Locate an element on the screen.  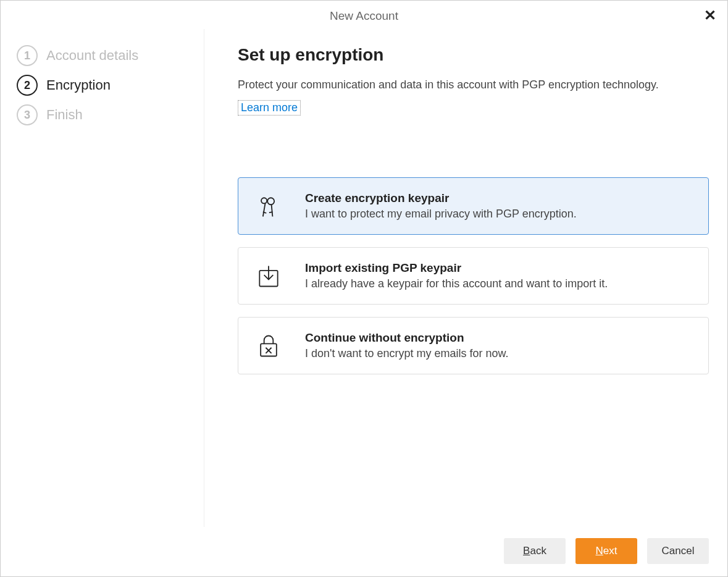
step-encryption: 2 Encryption is located at coordinates (104, 85).